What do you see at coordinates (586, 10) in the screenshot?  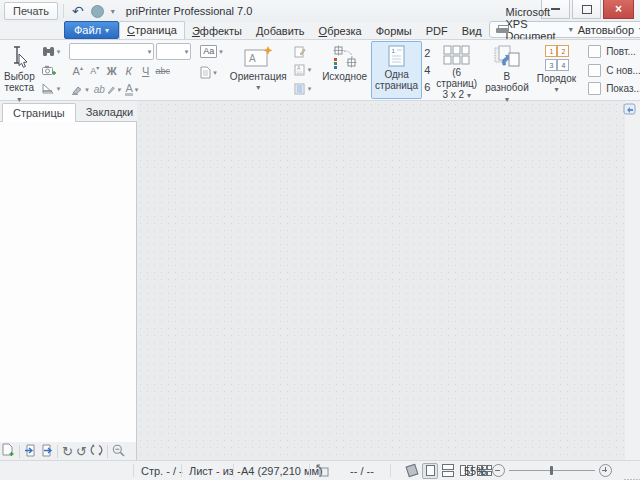 I see `maximize-button` at bounding box center [586, 10].